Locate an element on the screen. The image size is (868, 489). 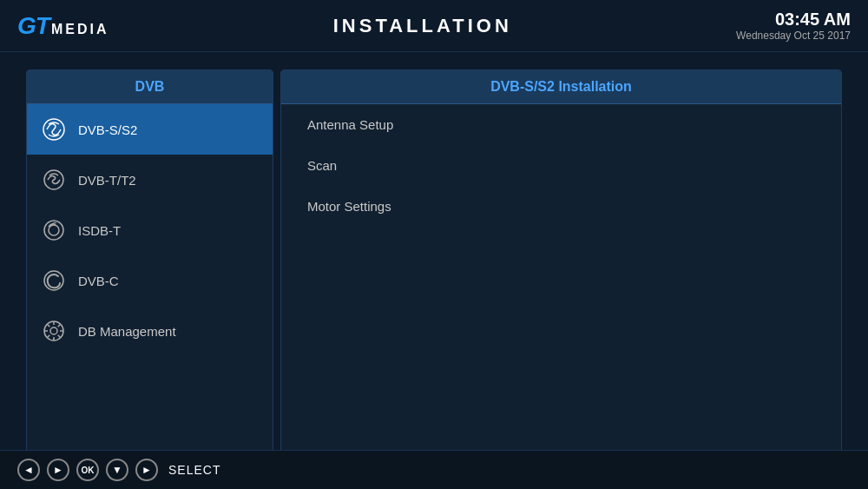
sidebar-item-label-dvb-s-s2: DVB-S/S2 is located at coordinates (108, 130).